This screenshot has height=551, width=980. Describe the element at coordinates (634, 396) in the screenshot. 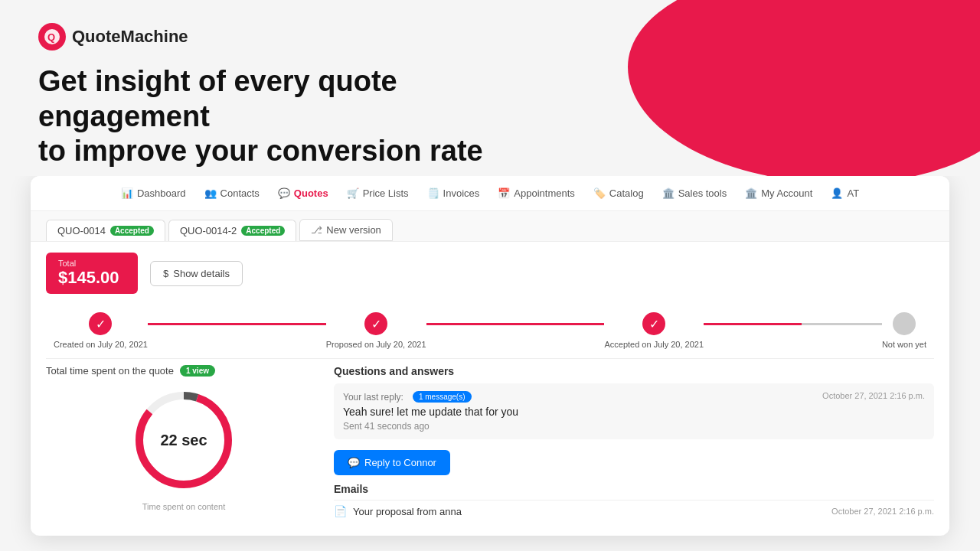

I see `qa-card-header: Your last reply: 1 message(s) October 27…` at that location.